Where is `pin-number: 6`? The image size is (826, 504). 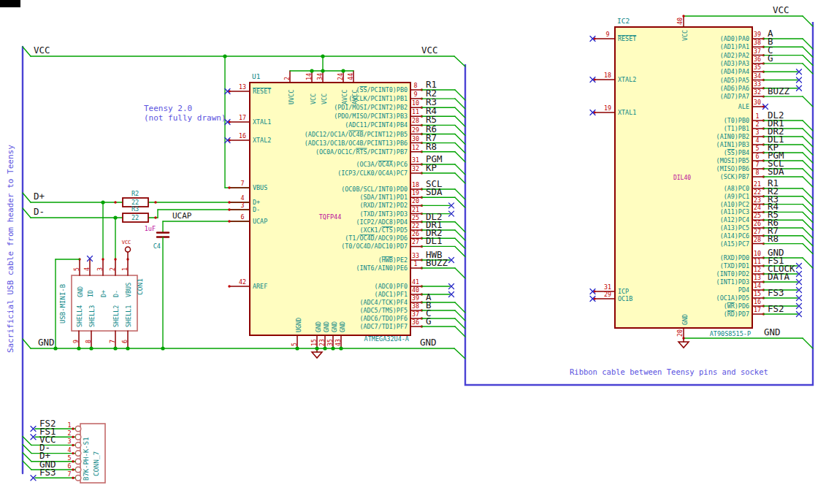 pin-number: 6 is located at coordinates (757, 156).